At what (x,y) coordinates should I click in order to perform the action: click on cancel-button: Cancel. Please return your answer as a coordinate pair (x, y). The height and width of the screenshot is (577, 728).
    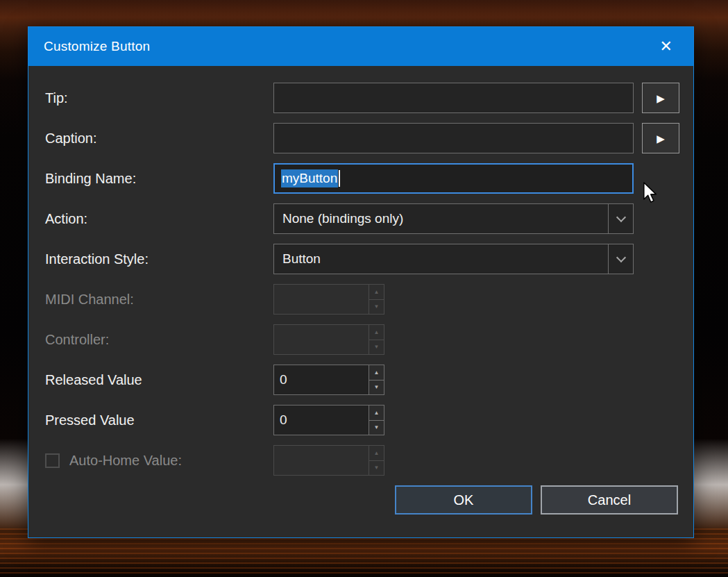
    Looking at the image, I should click on (609, 500).